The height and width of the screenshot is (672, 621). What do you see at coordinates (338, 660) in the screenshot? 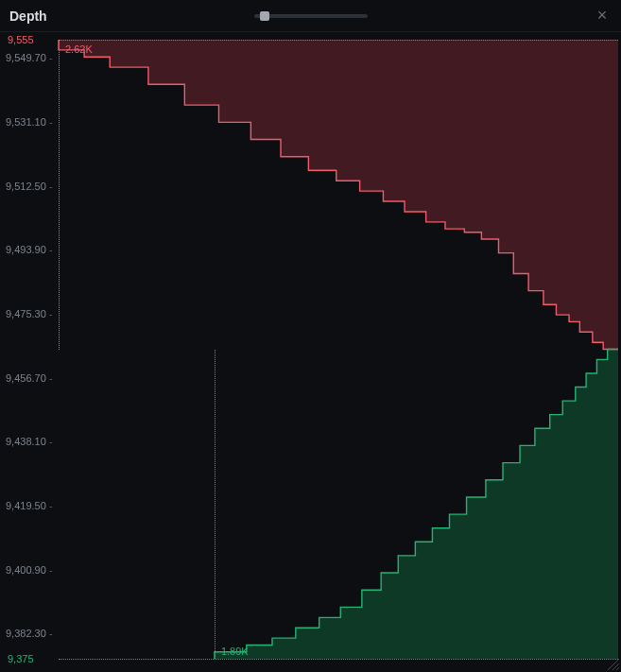
I see `bid-edge-line` at bounding box center [338, 660].